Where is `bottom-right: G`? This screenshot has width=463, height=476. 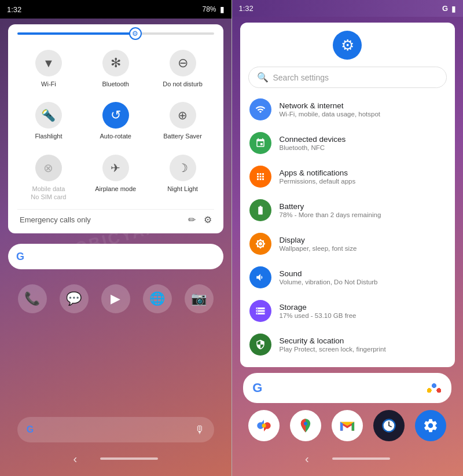
bottom-right: G is located at coordinates (348, 424).